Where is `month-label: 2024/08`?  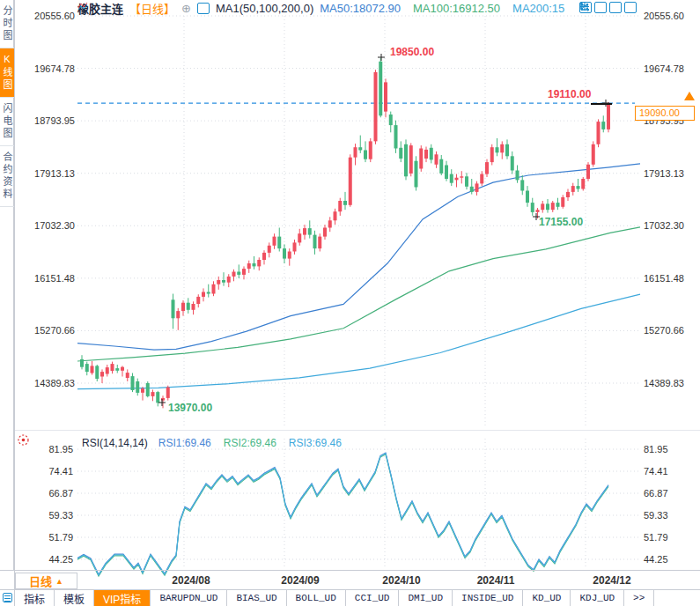 month-label: 2024/08 is located at coordinates (190, 580).